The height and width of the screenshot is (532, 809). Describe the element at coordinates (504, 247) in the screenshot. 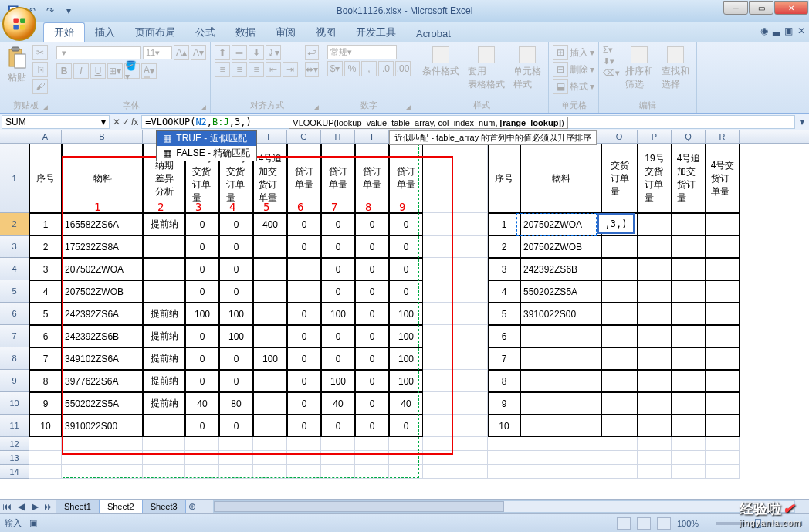

I see `cell: 2` at that location.